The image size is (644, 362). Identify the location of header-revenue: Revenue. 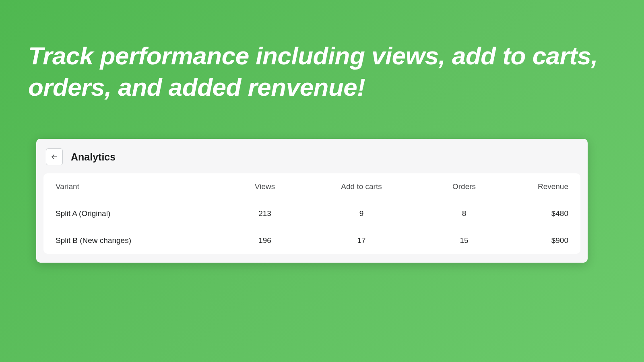
(537, 187).